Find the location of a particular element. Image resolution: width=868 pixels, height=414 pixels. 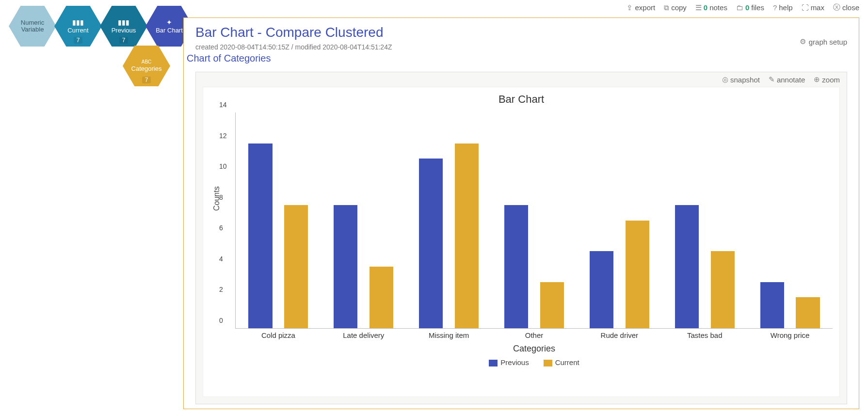

y-tick: 12 is located at coordinates (223, 136).